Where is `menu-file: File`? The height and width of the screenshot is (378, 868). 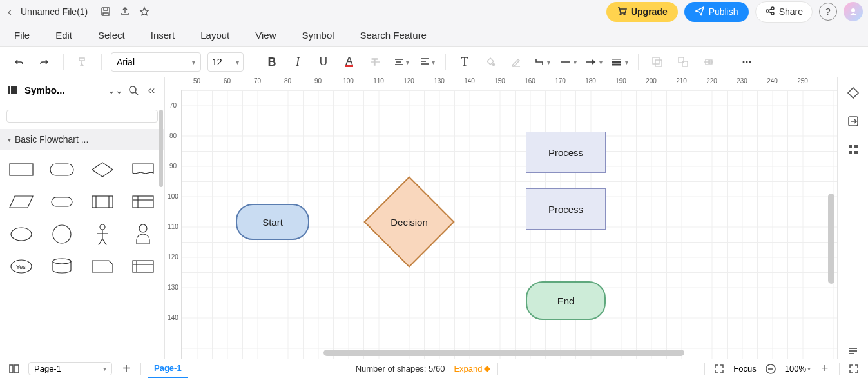
menu-file: File is located at coordinates (22, 35).